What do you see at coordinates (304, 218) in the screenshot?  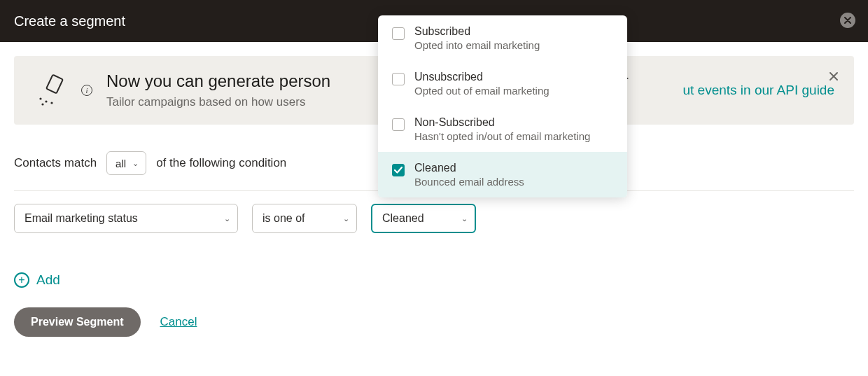 I see `condition-operator-select: is one of ⌄` at bounding box center [304, 218].